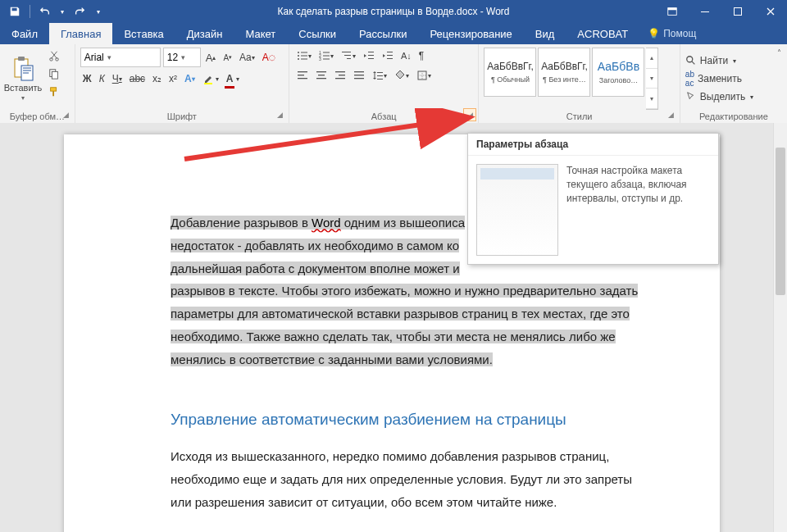 This screenshot has height=532, width=787. I want to click on sort-icon: A↓, so click(407, 56).